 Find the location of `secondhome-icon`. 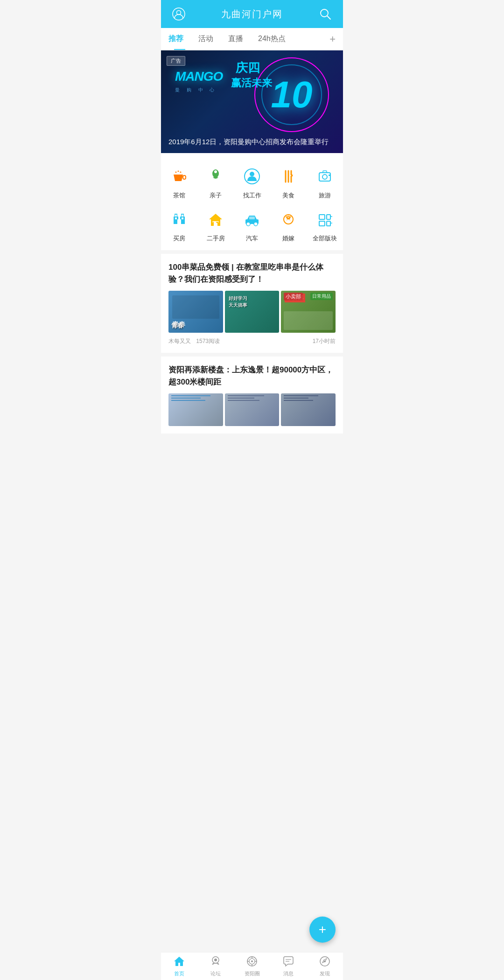

secondhome-icon is located at coordinates (216, 219).